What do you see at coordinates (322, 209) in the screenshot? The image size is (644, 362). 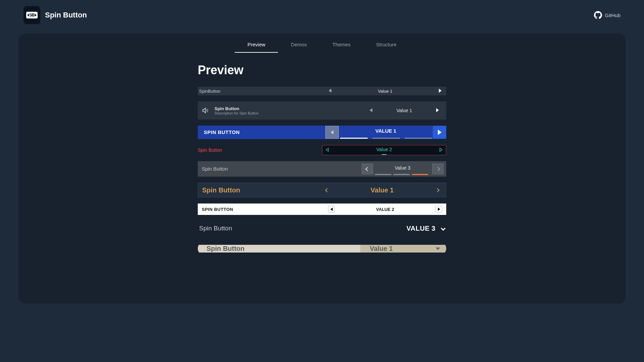 I see `spinbutton-white: SPIN BUTTON VALUE 2` at bounding box center [322, 209].